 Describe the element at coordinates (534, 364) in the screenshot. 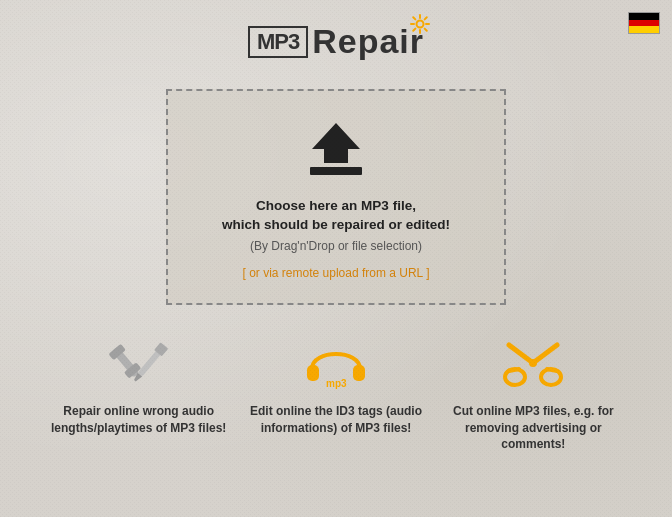

I see `scissors-icon` at that location.